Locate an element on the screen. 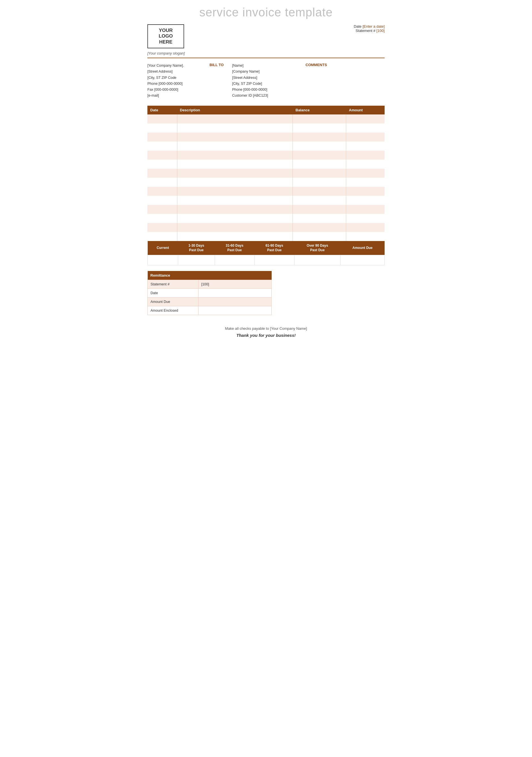 The width and height of the screenshot is (532, 757). bill-to-city: [City, ST ZIP Code] is located at coordinates (266, 84).